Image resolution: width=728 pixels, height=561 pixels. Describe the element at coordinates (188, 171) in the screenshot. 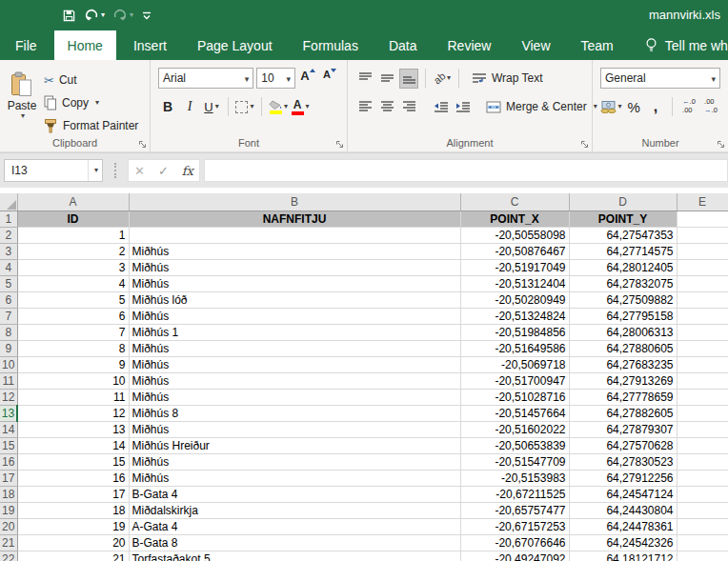

I see `insert-function-icon: fx` at that location.